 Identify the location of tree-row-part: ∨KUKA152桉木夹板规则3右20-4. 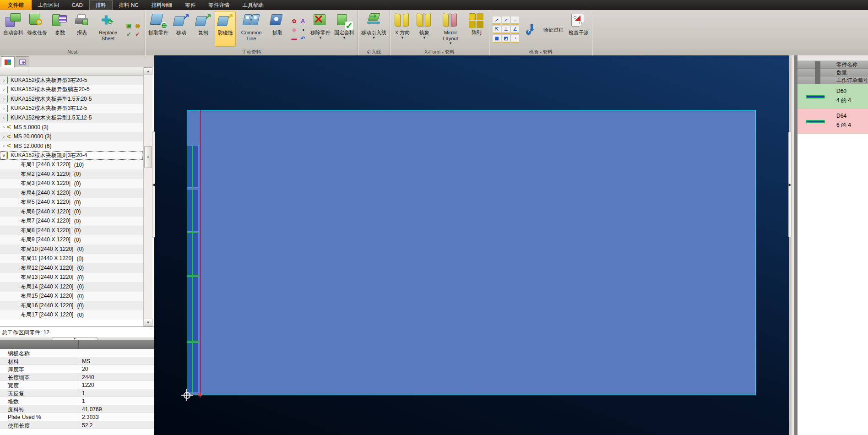
(71, 156).